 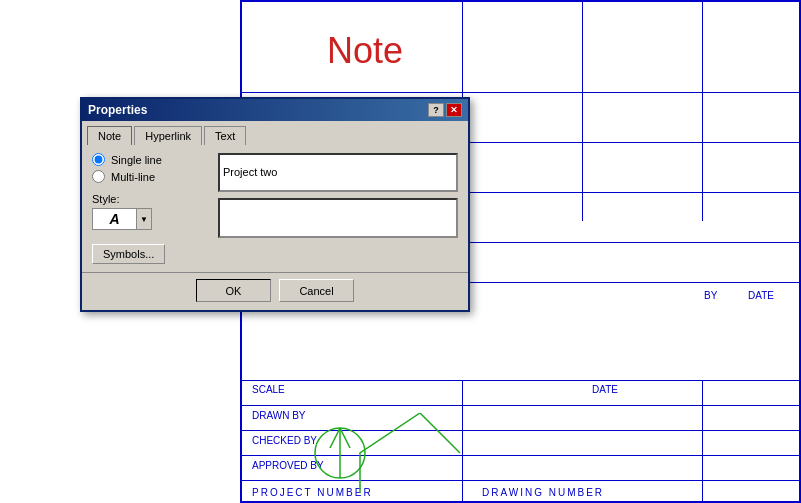 I want to click on left-col: Single line Multi-line Style: A ▼, so click(x=152, y=196).